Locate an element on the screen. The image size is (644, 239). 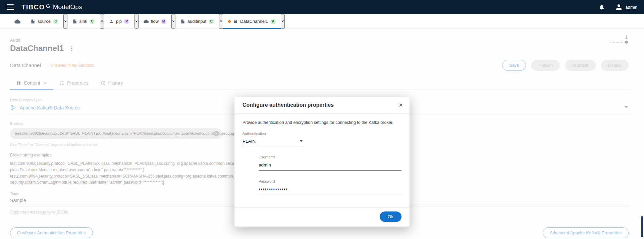
notification-bell-icon is located at coordinates (602, 7).